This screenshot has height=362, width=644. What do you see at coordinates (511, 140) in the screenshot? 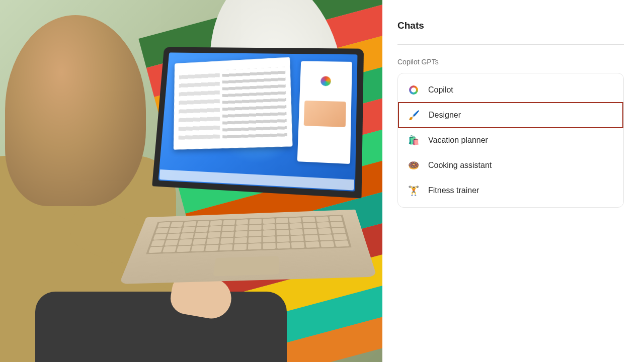
I see `gpt-list: Copilot 🖌️ Designer 🛍️ Vacation planner …` at bounding box center [511, 140].